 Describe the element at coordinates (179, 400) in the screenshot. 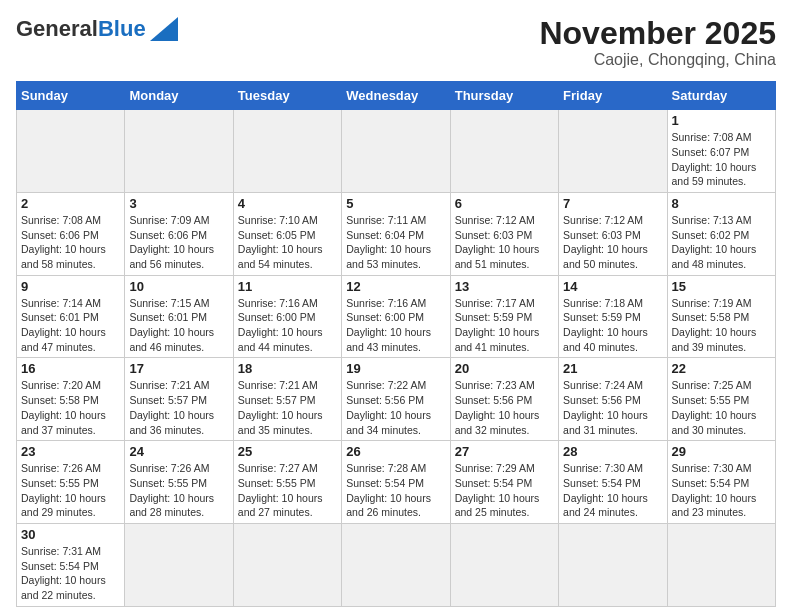

I see `calendar-cell: 17Sunrise: 7:21 AM Sunset: 5:57 PM Dayli…` at that location.